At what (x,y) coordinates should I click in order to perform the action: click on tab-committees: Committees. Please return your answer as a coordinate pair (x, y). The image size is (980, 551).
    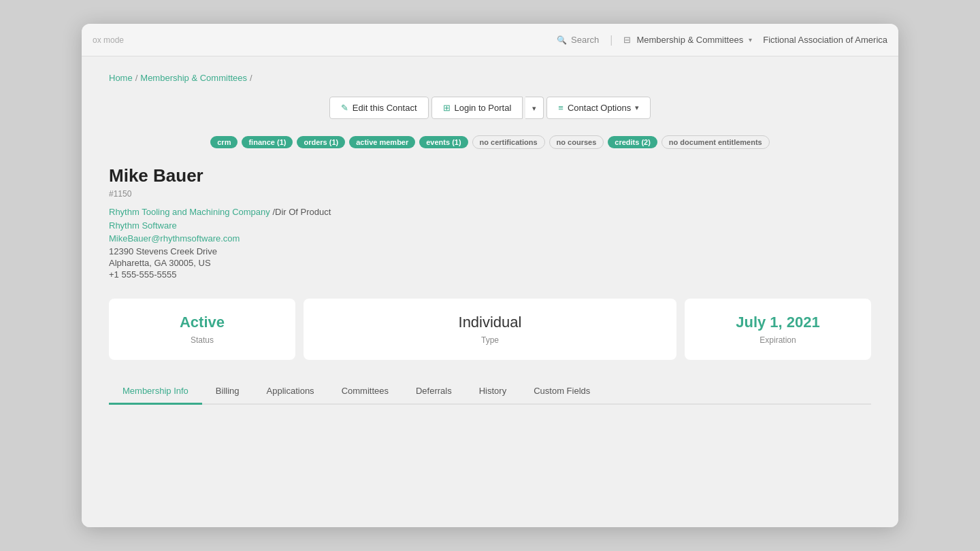
    Looking at the image, I should click on (365, 392).